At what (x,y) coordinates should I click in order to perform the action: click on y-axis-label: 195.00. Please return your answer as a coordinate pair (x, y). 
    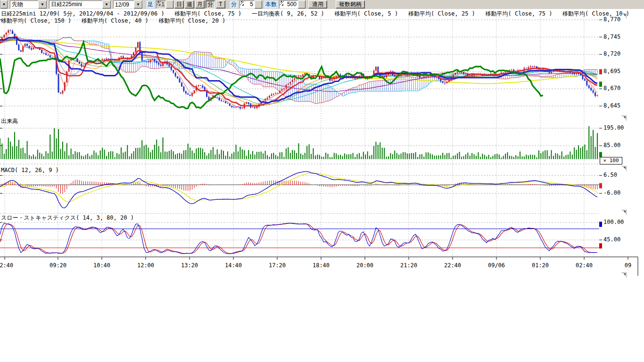
    Looking at the image, I should click on (614, 128).